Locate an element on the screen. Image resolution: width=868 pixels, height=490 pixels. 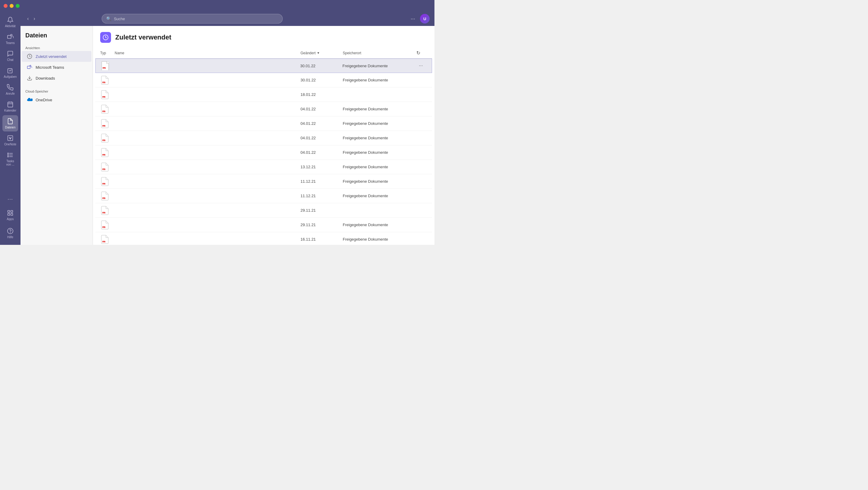
avatar: U is located at coordinates (425, 19).